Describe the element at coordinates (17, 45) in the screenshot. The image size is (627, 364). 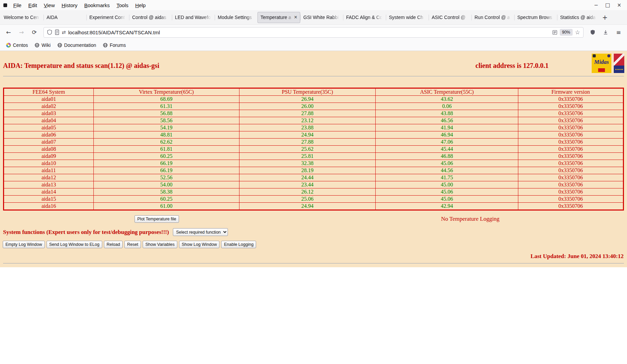
I see `bookmark-centos: Centos` at that location.